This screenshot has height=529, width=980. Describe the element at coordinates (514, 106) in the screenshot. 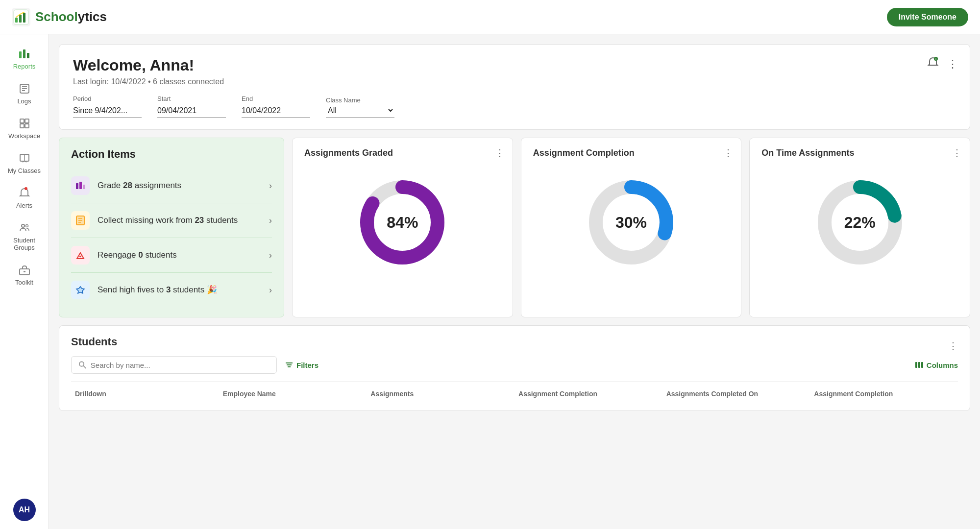

I see `welcome-filters: Period Since 9/4/202... Start 09/04/2021…` at that location.